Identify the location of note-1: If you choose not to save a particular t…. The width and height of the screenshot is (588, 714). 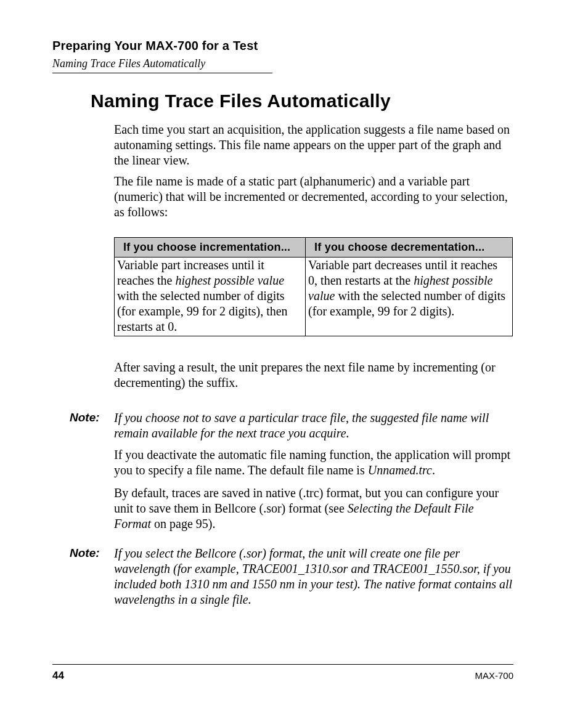
(313, 426).